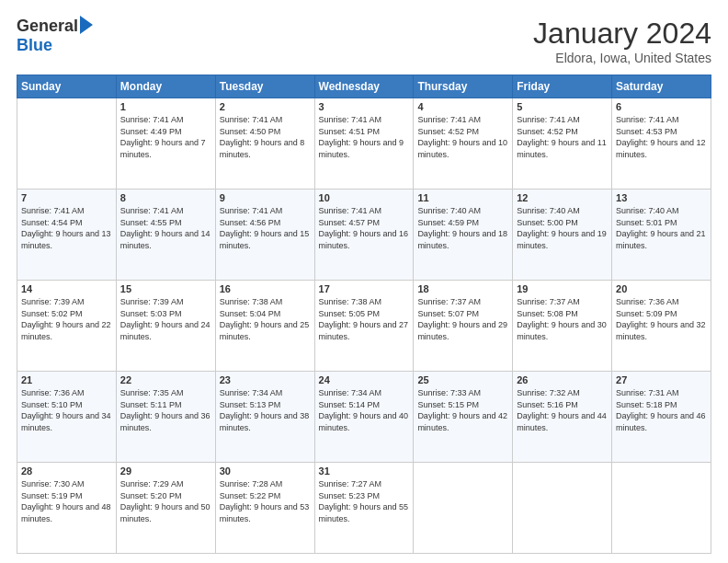 Image resolution: width=728 pixels, height=563 pixels. Describe the element at coordinates (662, 86) in the screenshot. I see `weekday-header-saturday: Saturday` at that location.